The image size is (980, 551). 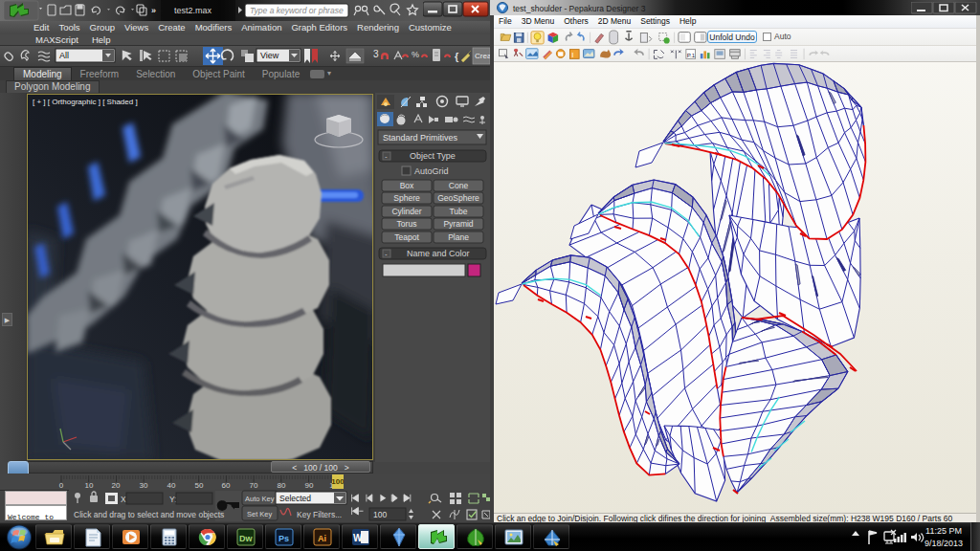 I want to click on svg-text: W, so click(x=358, y=538).